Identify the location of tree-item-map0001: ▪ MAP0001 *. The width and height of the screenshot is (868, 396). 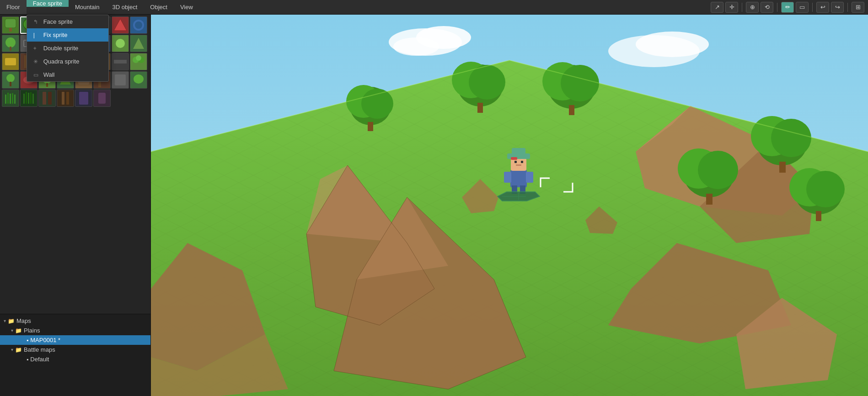
(75, 340).